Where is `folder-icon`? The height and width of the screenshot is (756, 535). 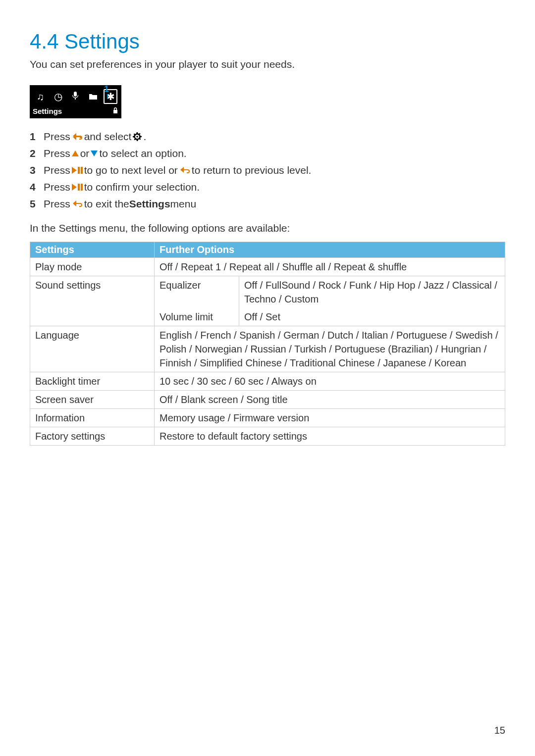 folder-icon is located at coordinates (93, 97).